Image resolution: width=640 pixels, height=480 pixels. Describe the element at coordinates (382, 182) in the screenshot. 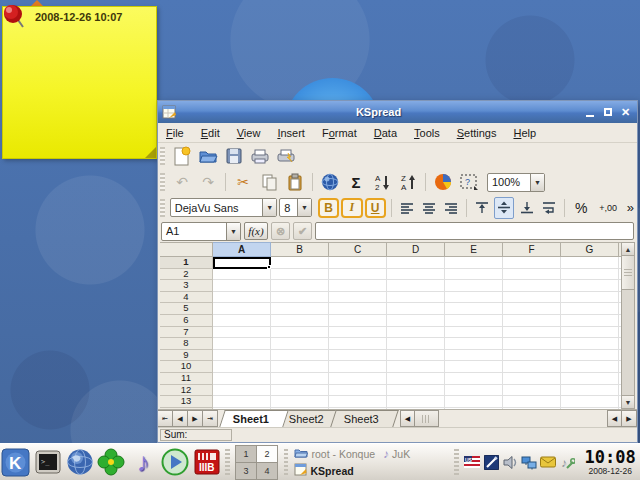

I see `sort-ascending-button: A2` at that location.